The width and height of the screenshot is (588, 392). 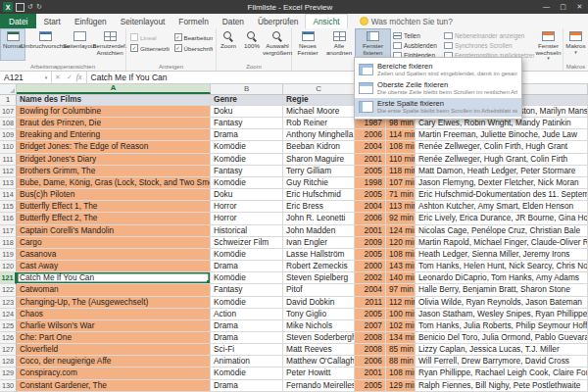 What do you see at coordinates (401, 231) in the screenshot?
I see `cell-laenge: 124 min` at bounding box center [401, 231].